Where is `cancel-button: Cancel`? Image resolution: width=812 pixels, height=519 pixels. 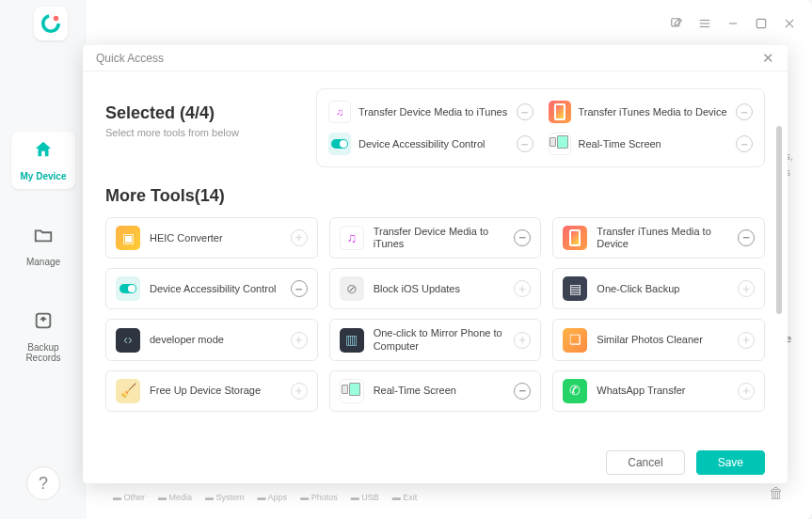
cancel-button: Cancel is located at coordinates (645, 463).